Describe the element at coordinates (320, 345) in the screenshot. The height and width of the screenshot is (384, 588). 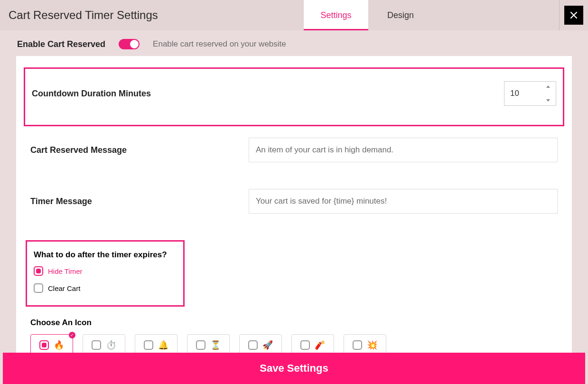
I see `firecracker-icon: 🧨` at that location.